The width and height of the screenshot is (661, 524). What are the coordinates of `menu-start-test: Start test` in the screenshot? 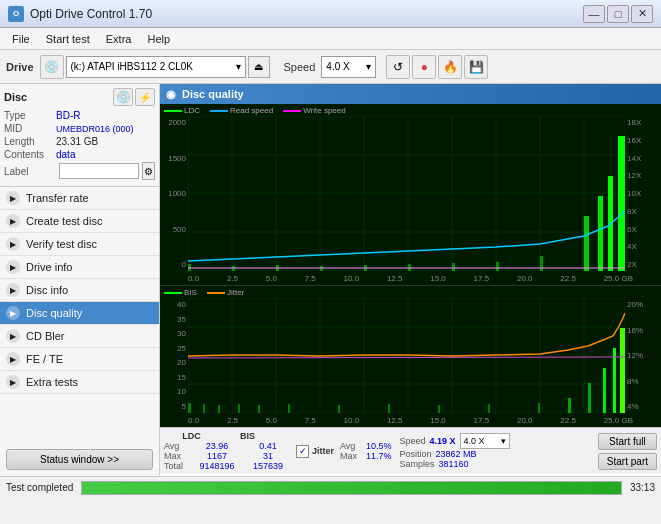 It's located at (68, 39).